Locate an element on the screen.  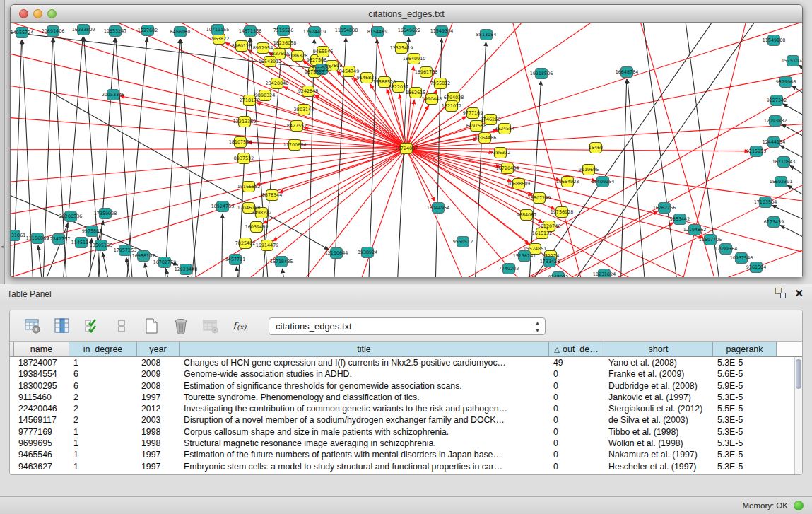
table-cell: 9465546 is located at coordinates (42, 455).